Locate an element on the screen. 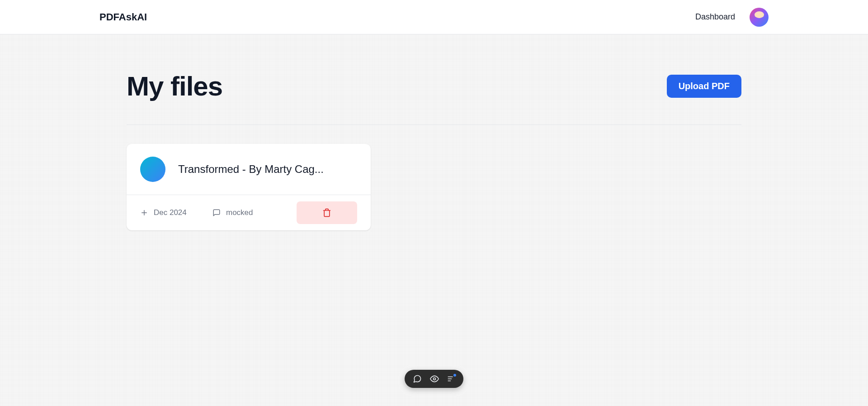 This screenshot has width=868, height=406. message-icon is located at coordinates (217, 213).